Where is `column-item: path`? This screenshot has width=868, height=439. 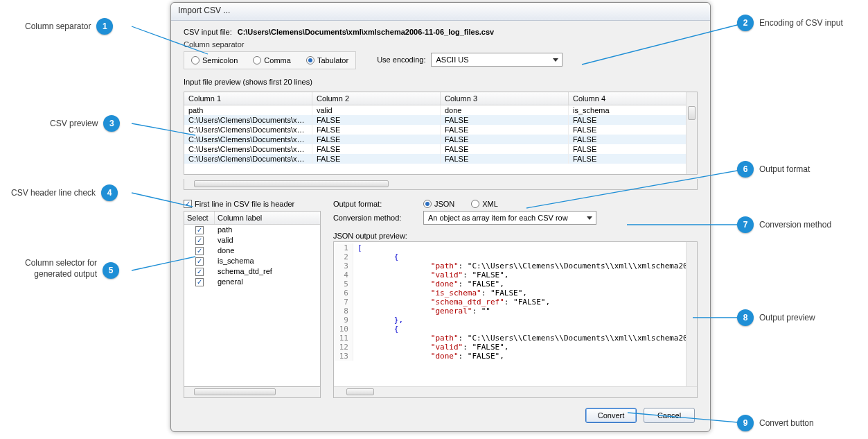
column-item: path is located at coordinates (252, 230).